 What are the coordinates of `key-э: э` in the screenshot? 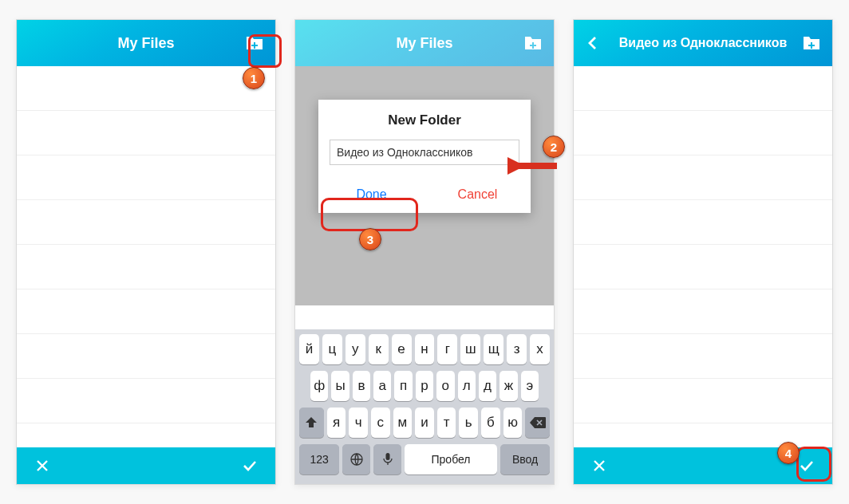 It's located at (530, 386).